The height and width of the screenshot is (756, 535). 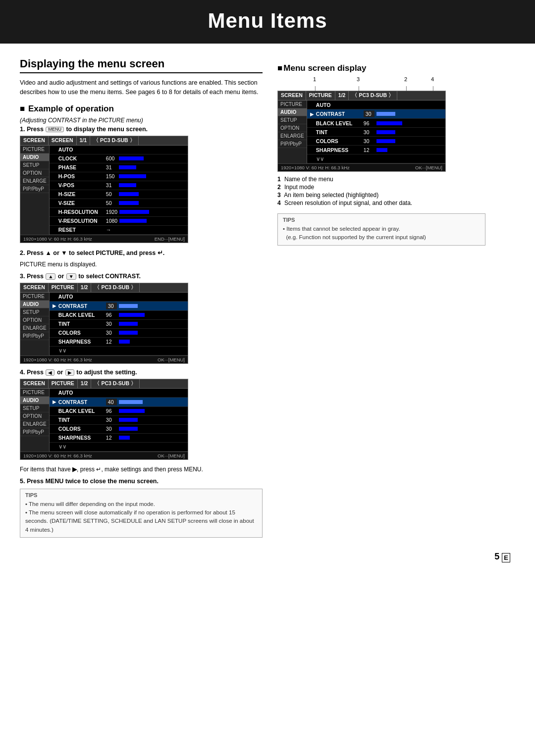 I want to click on osd-hdr-pic40: SCREEN PICTURE 1/2 〈 PC3 D-SUB 〉, so click(x=104, y=384).